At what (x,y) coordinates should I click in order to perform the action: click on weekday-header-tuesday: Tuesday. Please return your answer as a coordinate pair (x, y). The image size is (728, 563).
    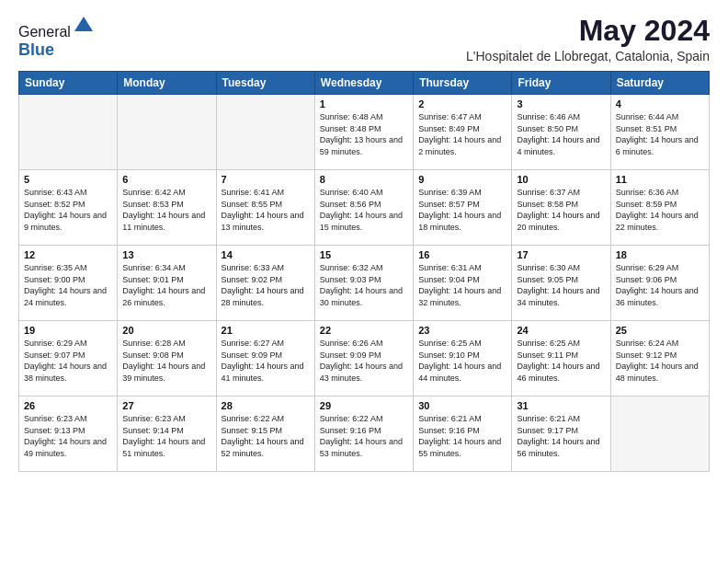
    Looking at the image, I should click on (265, 83).